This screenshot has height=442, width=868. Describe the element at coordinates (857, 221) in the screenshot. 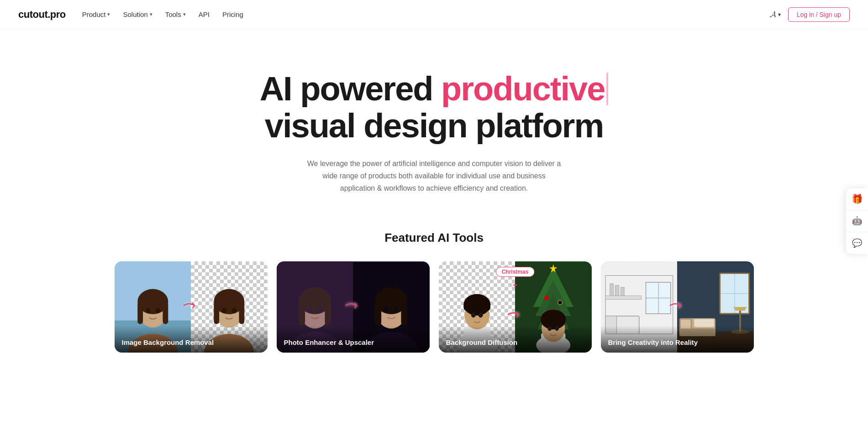

I see `floating-sidebar: 🎁 🤖 💬` at that location.